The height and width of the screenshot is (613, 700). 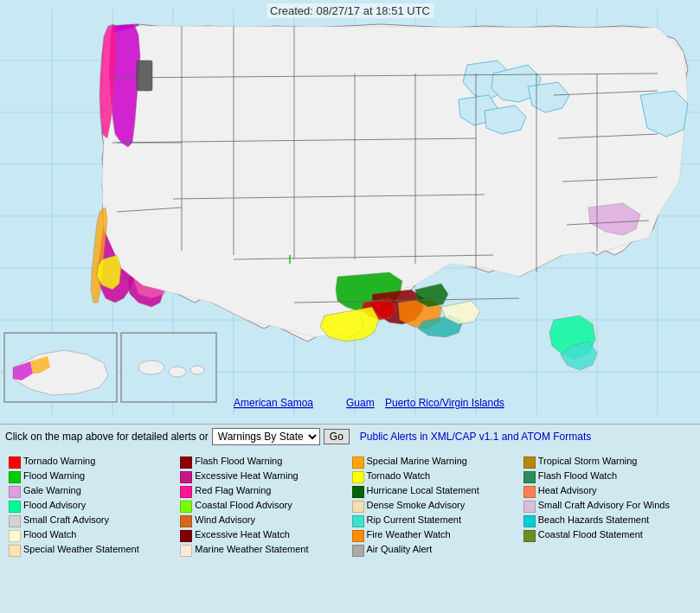 I want to click on legend-label: Flash Flood Watch, so click(x=578, y=476).